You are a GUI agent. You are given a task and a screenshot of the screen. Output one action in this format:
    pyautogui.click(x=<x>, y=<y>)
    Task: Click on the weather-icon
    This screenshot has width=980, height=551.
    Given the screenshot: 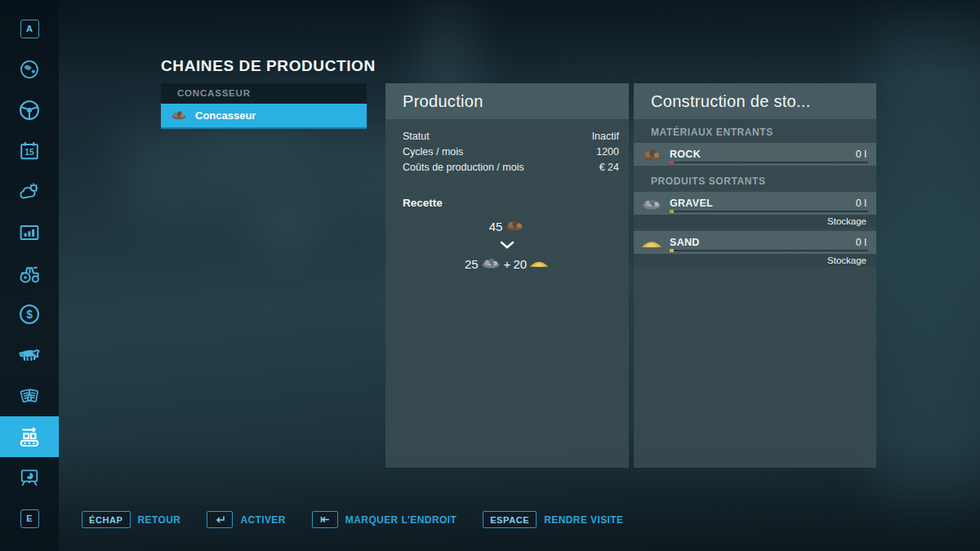 What is the action you would take?
    pyautogui.click(x=29, y=192)
    